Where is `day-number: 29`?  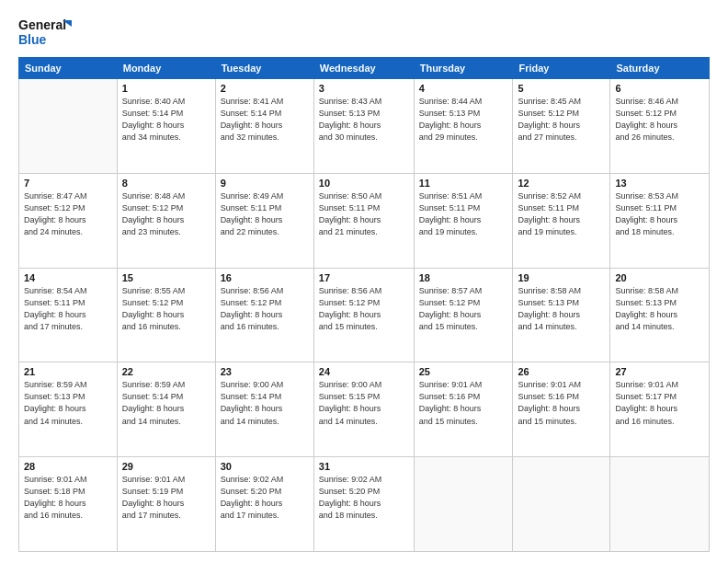
day-number: 29 is located at coordinates (166, 466).